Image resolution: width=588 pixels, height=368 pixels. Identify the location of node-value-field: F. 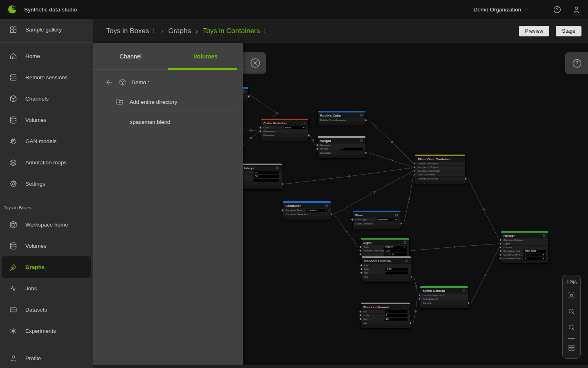
(535, 258).